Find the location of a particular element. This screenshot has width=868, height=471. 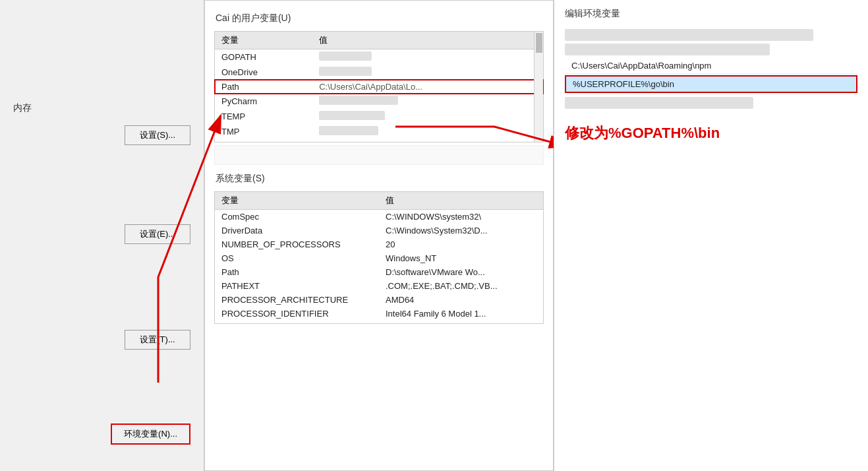

table-row: PATHEXT .COM;.EXE;.BAT;.CMD;.VB... is located at coordinates (379, 286).